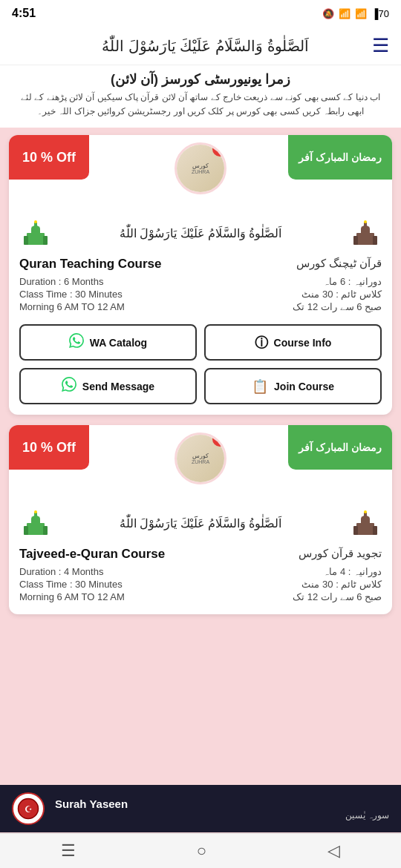 This screenshot has height=868, width=401. Describe the element at coordinates (328, 13) in the screenshot. I see `notification-icon: 🔕` at that location.